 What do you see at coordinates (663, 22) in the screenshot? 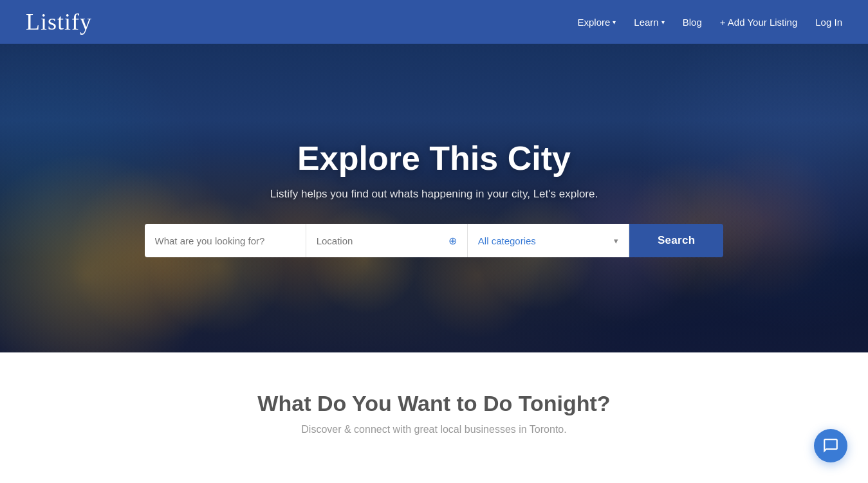
I see `learn-chevron-icon: ▾` at bounding box center [663, 22].